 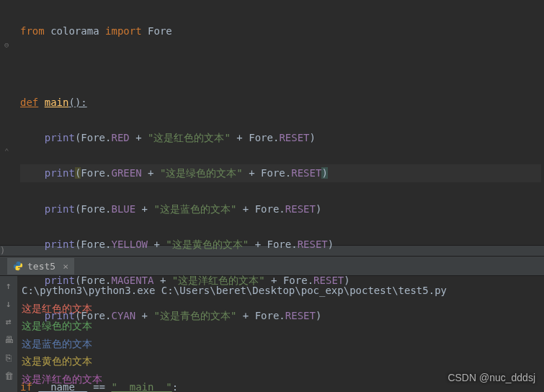 What do you see at coordinates (281, 173) in the screenshot?
I see `code-line-current: print(Fore.GREEN + "这是绿色的文本" + Fore.RESE…` at bounding box center [281, 173].